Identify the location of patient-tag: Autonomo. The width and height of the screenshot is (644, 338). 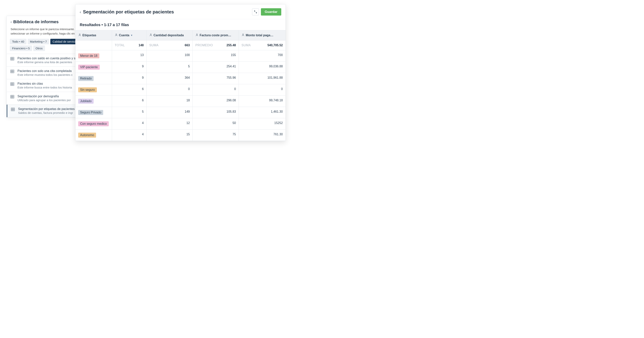
(87, 135).